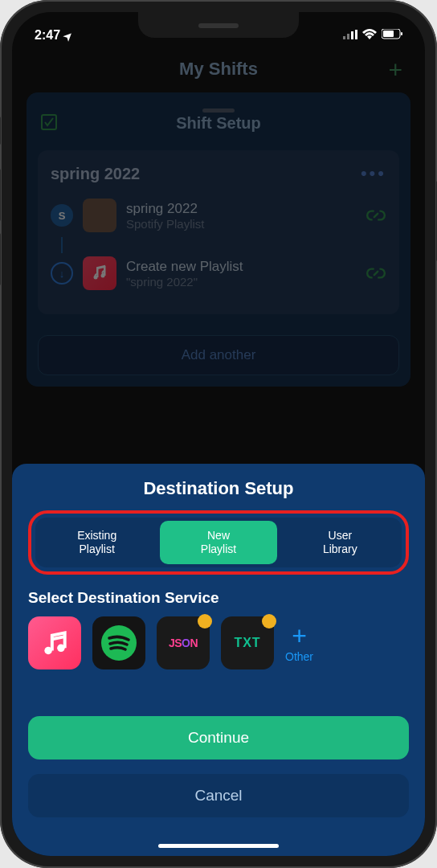 The width and height of the screenshot is (437, 868). What do you see at coordinates (218, 542) in the screenshot?
I see `segment-control: Existing Playlist New Playlist User Libr…` at bounding box center [218, 542].